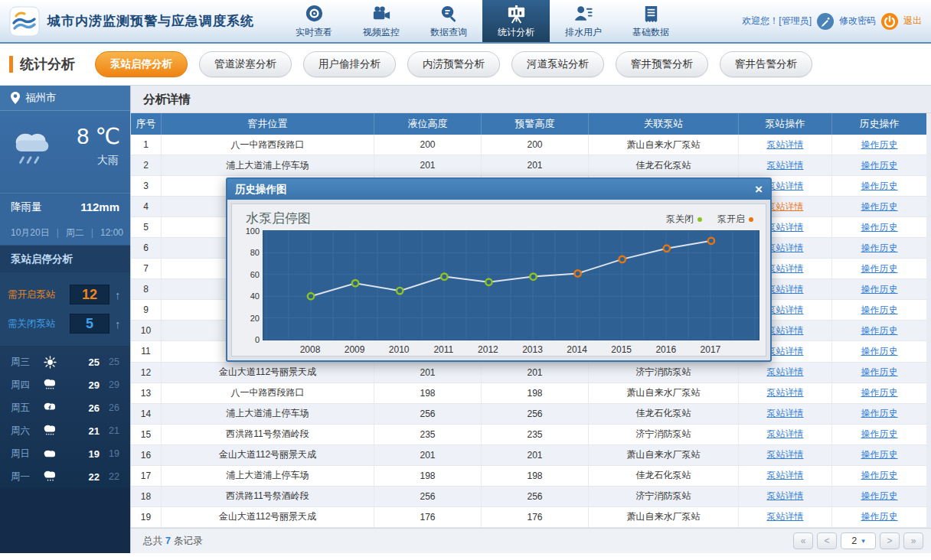 Image resolution: width=931 pixels, height=560 pixels. What do you see at coordinates (247, 318) in the screenshot?
I see `y-axis-tick: 20` at bounding box center [247, 318].